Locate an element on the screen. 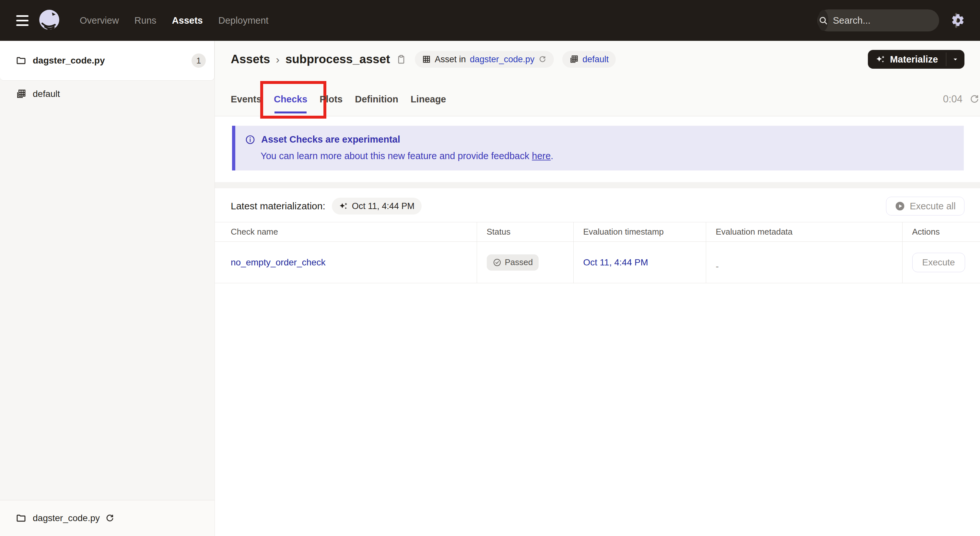 This screenshot has height=536, width=980. table-row: no_empty_order_check Passed Oct 11, 4:44… is located at coordinates (597, 262).